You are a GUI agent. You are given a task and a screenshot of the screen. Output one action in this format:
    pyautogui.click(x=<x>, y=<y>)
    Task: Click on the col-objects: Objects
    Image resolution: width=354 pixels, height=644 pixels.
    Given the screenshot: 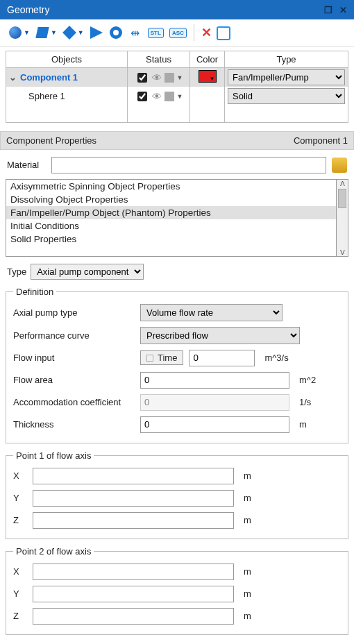 What is the action you would take?
    pyautogui.click(x=67, y=60)
    